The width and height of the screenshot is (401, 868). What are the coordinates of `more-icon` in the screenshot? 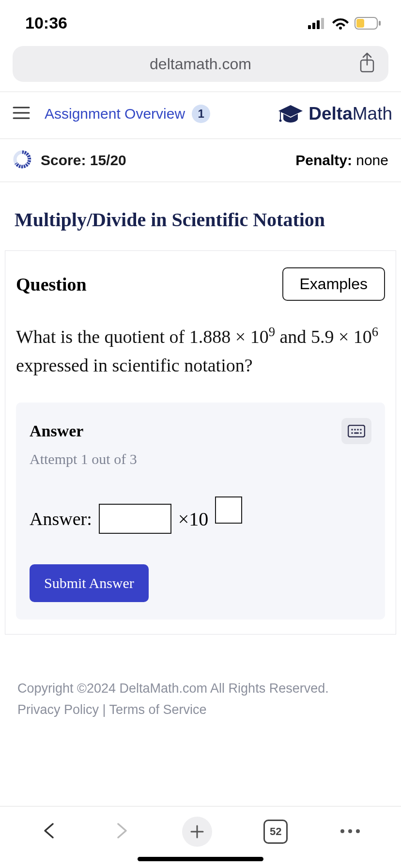 It's located at (350, 831).